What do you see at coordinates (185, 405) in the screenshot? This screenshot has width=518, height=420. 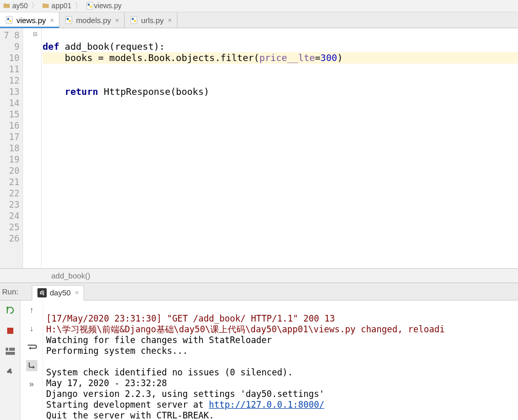 I see `console-line: Starting development server at http://12…` at bounding box center [185, 405].